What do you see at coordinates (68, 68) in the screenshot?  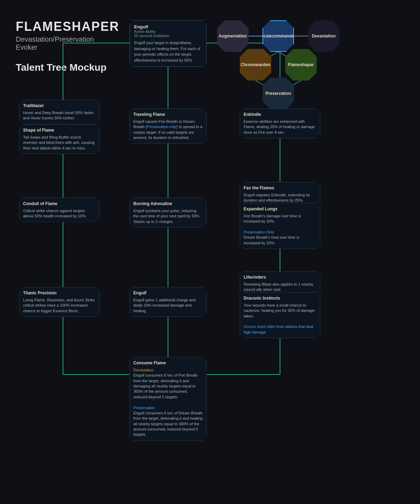 I see `section-title: Talent Tree Mockup` at bounding box center [68, 68].